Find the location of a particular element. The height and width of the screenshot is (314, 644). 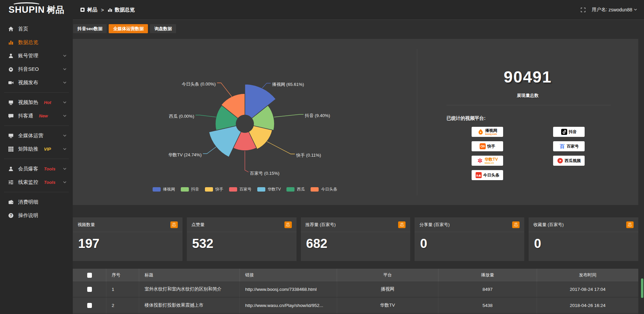

sidebar-item: 视频加热Hot is located at coordinates (36, 102).